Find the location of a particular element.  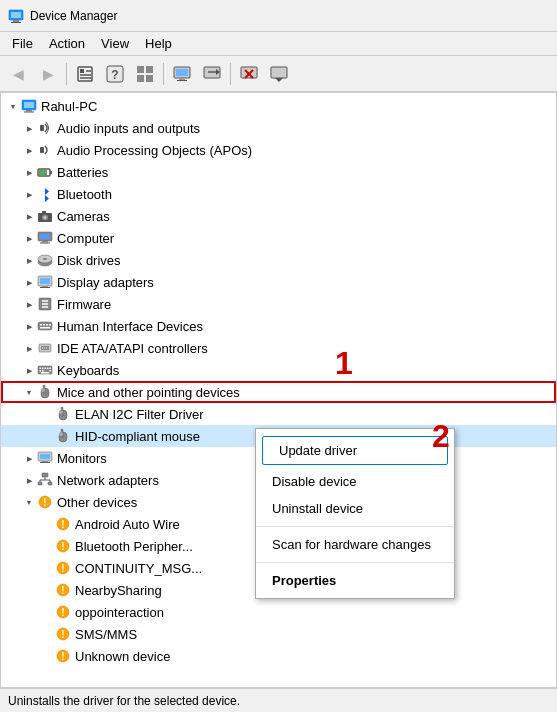

tree-root: Rahul-PC is located at coordinates (278, 106).